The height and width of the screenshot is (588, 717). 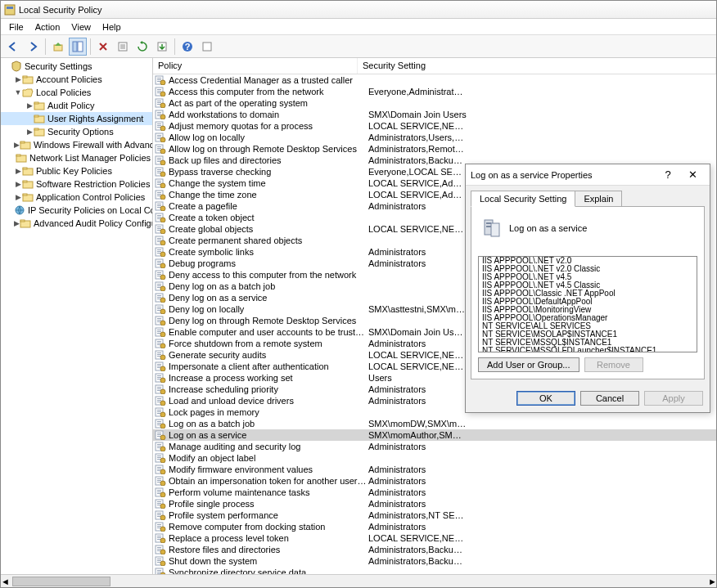 What do you see at coordinates (588, 175) in the screenshot?
I see `dialog-titlebar: Log on as a service Properties ? ✕` at bounding box center [588, 175].